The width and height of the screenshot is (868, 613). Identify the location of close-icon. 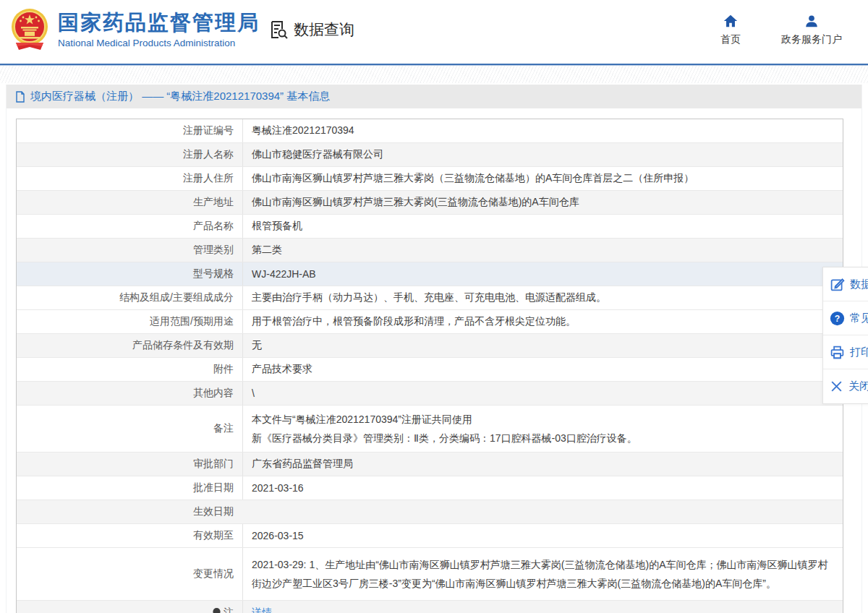
(836, 386).